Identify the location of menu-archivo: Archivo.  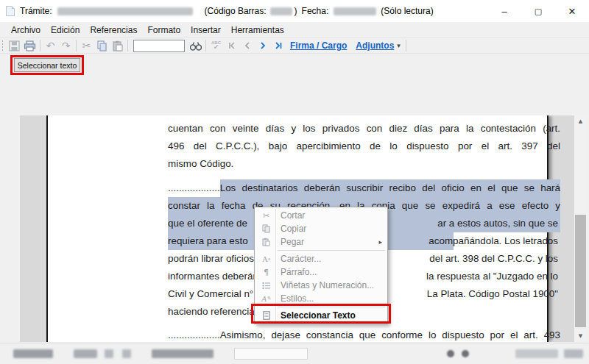
(26, 30).